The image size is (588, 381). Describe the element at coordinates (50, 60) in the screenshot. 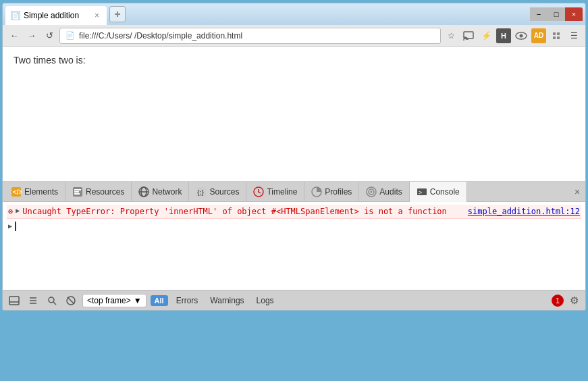

I see `page-text: Two times two is:` at that location.